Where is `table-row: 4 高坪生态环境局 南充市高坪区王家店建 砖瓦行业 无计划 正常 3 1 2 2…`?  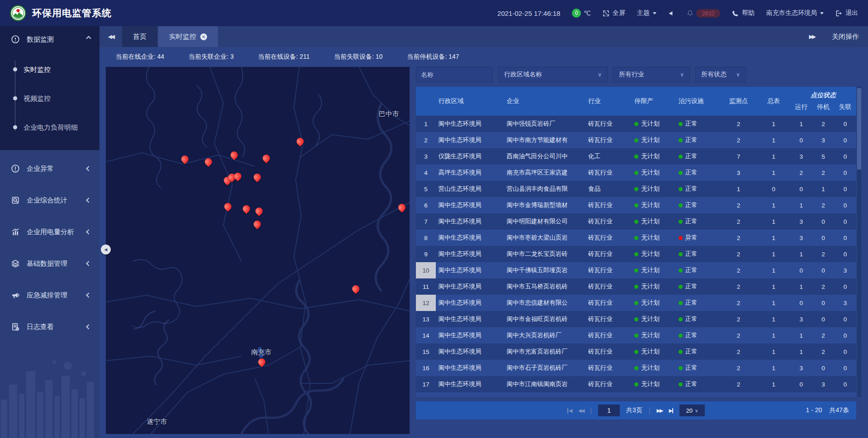 table-row: 4 高坪生态环境局 南充市高坪区王家店建 砖瓦行业 无计划 正常 3 1 2 2… is located at coordinates (636, 173).